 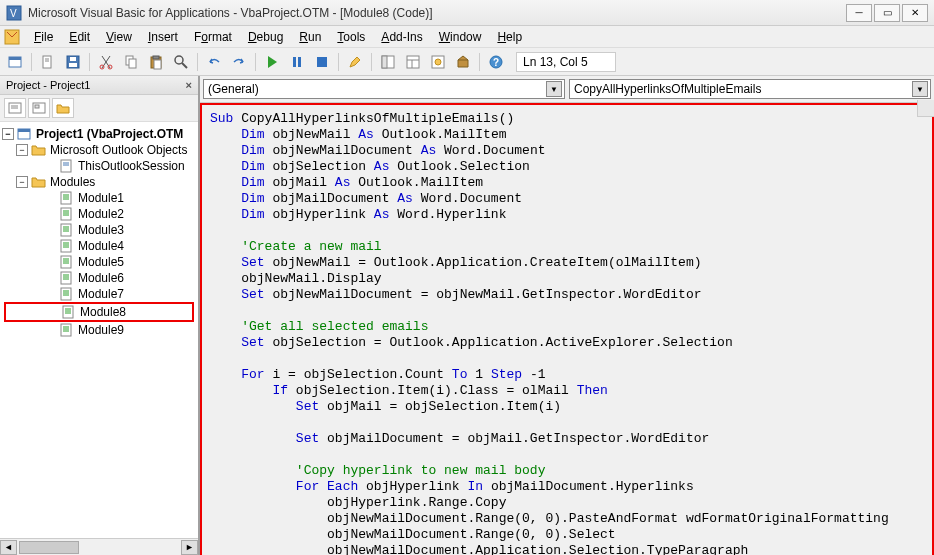 I want to click on paste-button, so click(x=156, y=62).